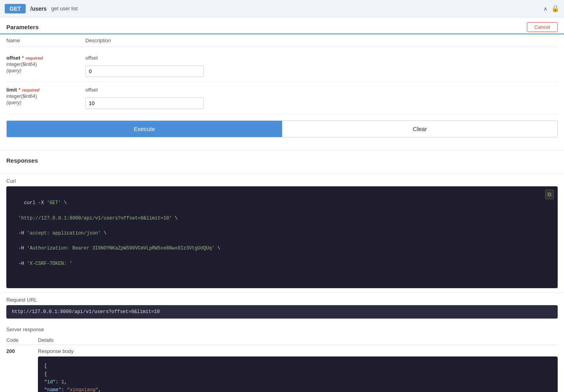 Image resolution: width=564 pixels, height=392 pixels. I want to click on response-body-label: Response body, so click(298, 351).